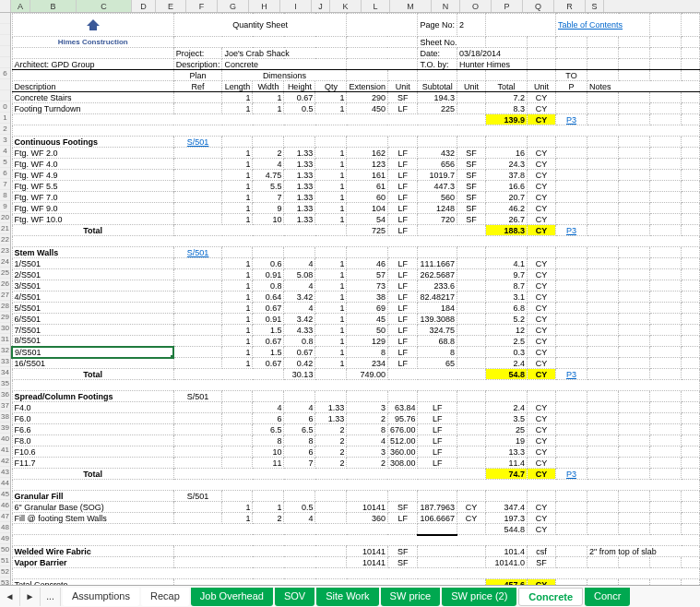 The height and width of the screenshot is (607, 700). I want to click on sheet-tabs: ◄ ► ... AssumptionsRecapJob OverheadSOVS…, so click(350, 596).